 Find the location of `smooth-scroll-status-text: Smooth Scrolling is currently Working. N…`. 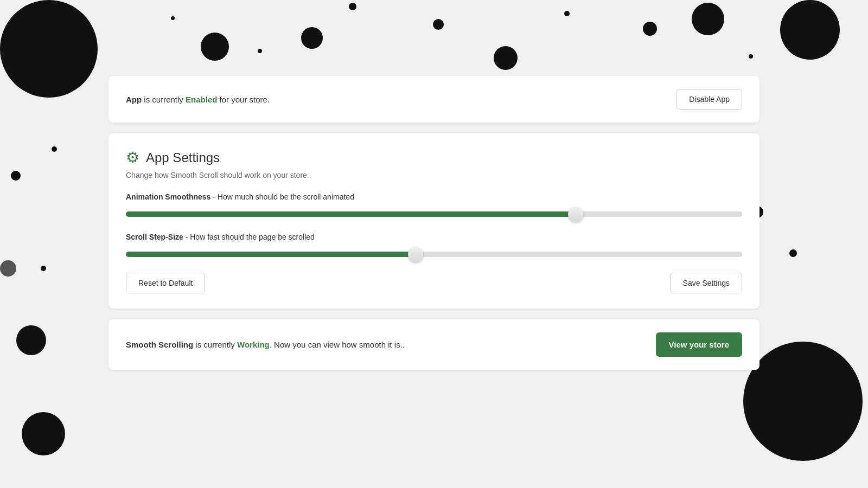

smooth-scroll-status-text: Smooth Scrolling is currently Working. N… is located at coordinates (265, 345).